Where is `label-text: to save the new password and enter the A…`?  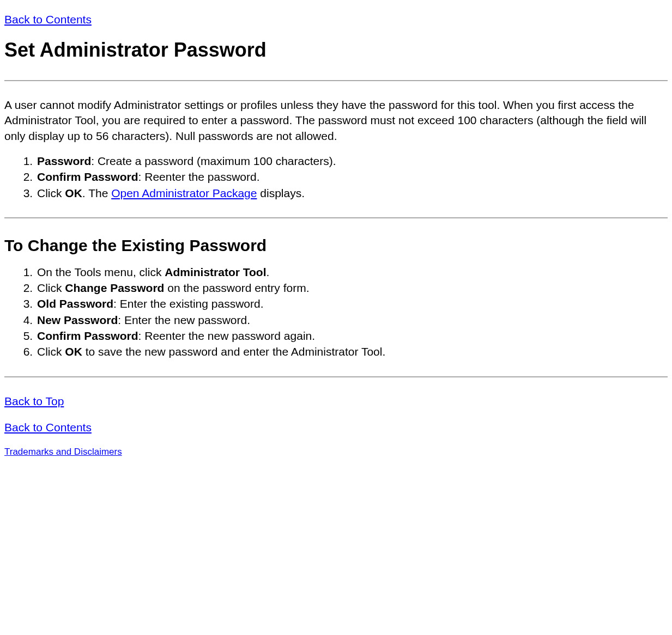 label-text: to save the new password and enter the A… is located at coordinates (234, 352).